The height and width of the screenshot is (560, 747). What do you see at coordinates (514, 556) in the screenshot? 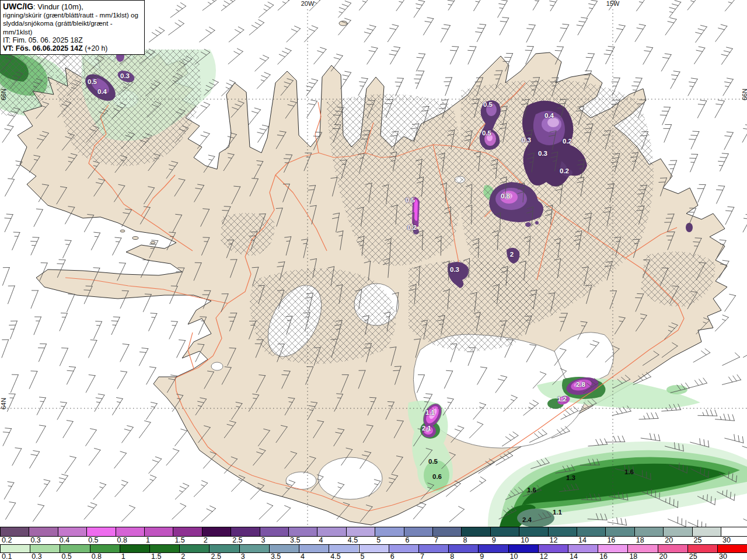
I see `scale-tick-label: 10` at bounding box center [514, 556].